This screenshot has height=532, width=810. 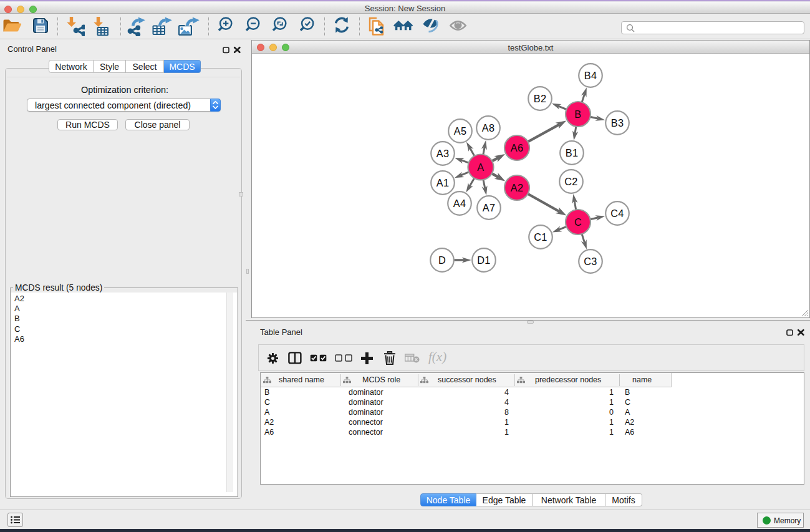 What do you see at coordinates (484, 260) in the screenshot?
I see `svg-text: D1` at bounding box center [484, 260].